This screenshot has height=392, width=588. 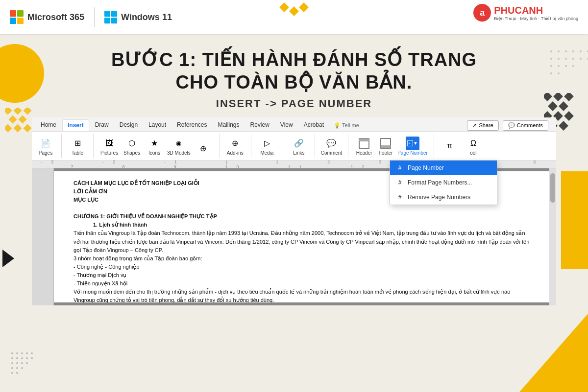 What do you see at coordinates (154, 153) in the screenshot?
I see `icons-label: Icons` at bounding box center [154, 153].